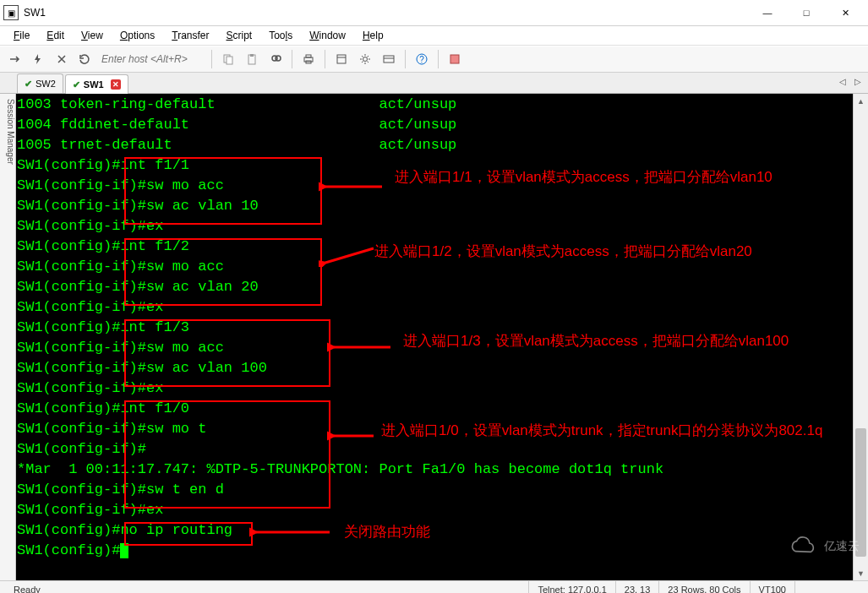  I want to click on minimize-button: —, so click(767, 13).